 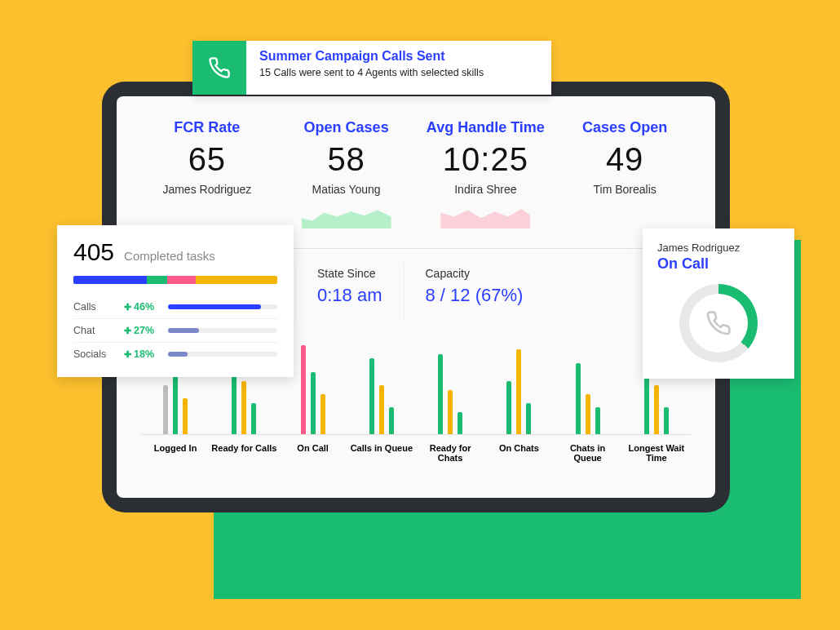 I want to click on tasks-label: Completed tasks, so click(x=170, y=256).